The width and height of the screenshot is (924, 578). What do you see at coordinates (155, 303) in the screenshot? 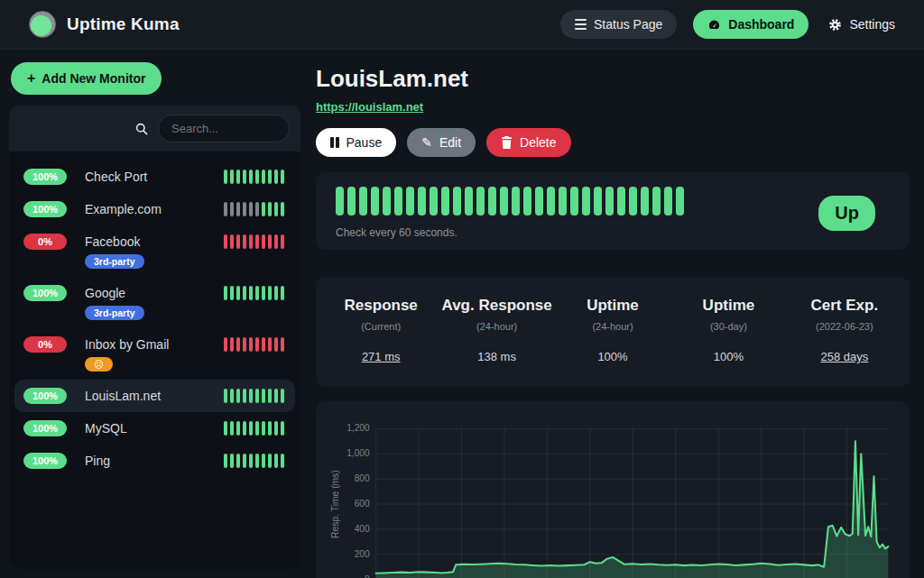
I see `monitor-list-item: 100%Google3rd-party` at bounding box center [155, 303].